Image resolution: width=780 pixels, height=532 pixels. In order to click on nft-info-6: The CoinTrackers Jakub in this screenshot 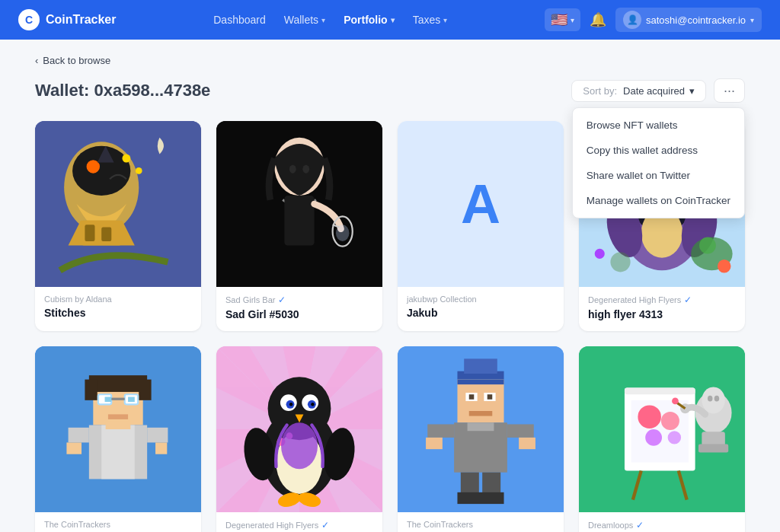, I will do `click(481, 522)`.